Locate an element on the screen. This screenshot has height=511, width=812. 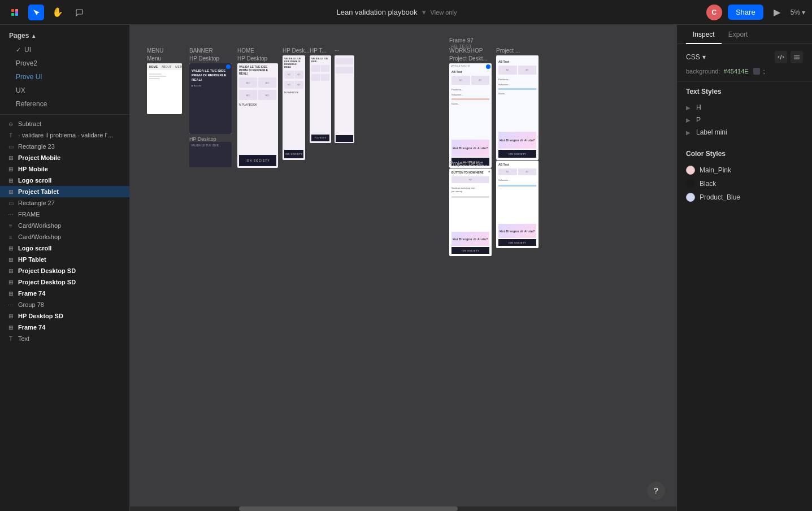
project-title: Lean validation playbook is located at coordinates (376, 12).